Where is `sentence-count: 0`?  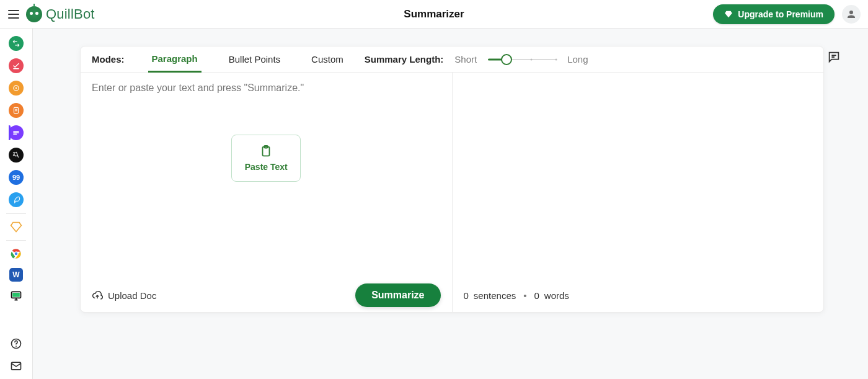
sentence-count: 0 is located at coordinates (466, 295).